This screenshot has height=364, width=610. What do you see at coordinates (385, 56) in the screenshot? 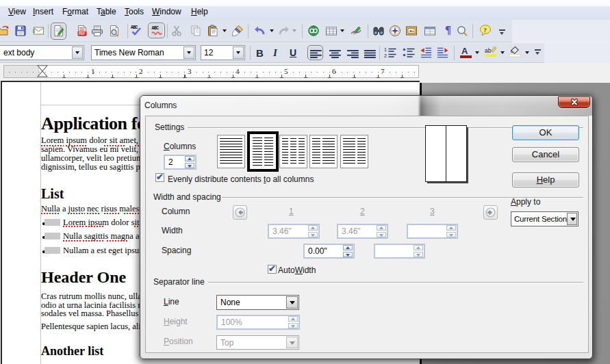
I see `svg-text: 2` at bounding box center [385, 56].